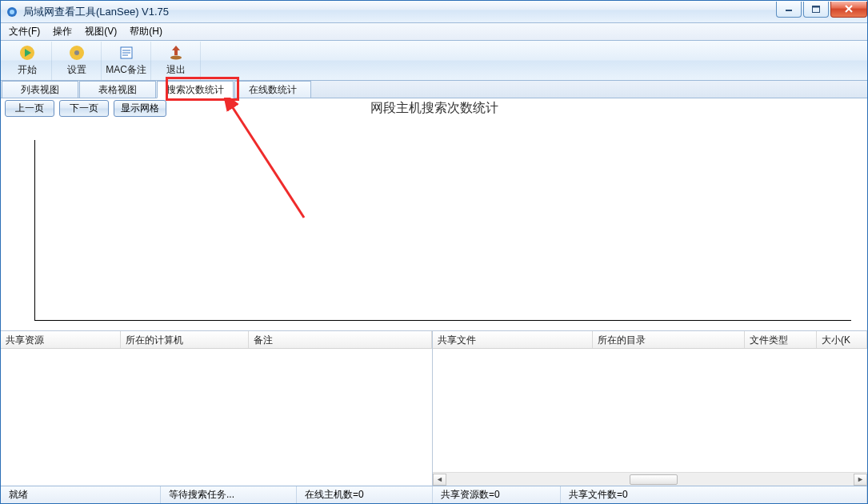 This screenshot has width=868, height=504. What do you see at coordinates (434, 108) in the screenshot?
I see `page-toolbar: 上一页 下一页 显示网格 网段主机搜索次数统计` at bounding box center [434, 108].